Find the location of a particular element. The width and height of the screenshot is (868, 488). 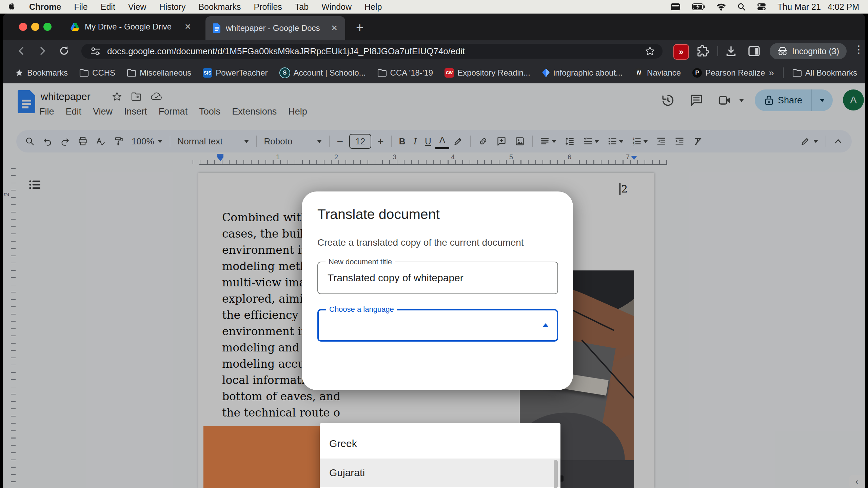

bookmark-expository: CW Expository Readin... is located at coordinates (488, 73).